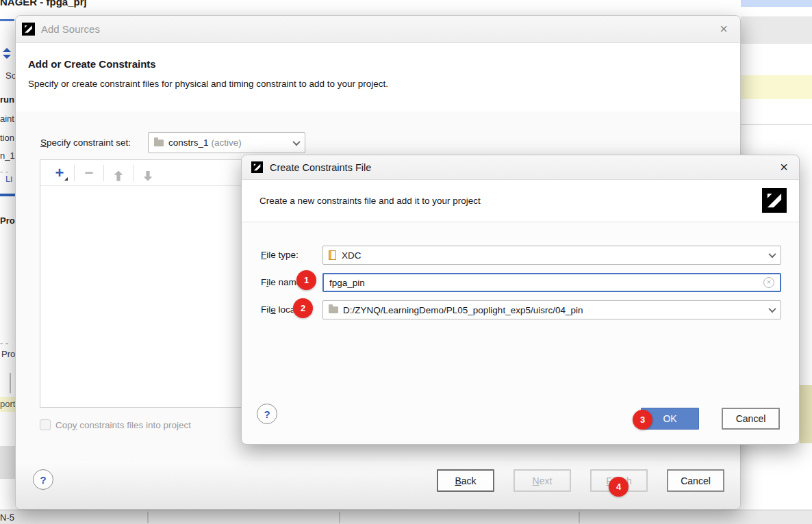 Image resolution: width=812 pixels, height=524 pixels. Describe the element at coordinates (520, 201) in the screenshot. I see `dialog-description-banner: Create a new constraints file and add it…` at that location.